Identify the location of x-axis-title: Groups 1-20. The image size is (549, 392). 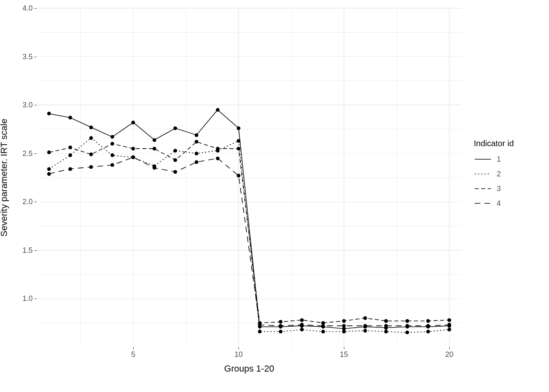
(249, 369).